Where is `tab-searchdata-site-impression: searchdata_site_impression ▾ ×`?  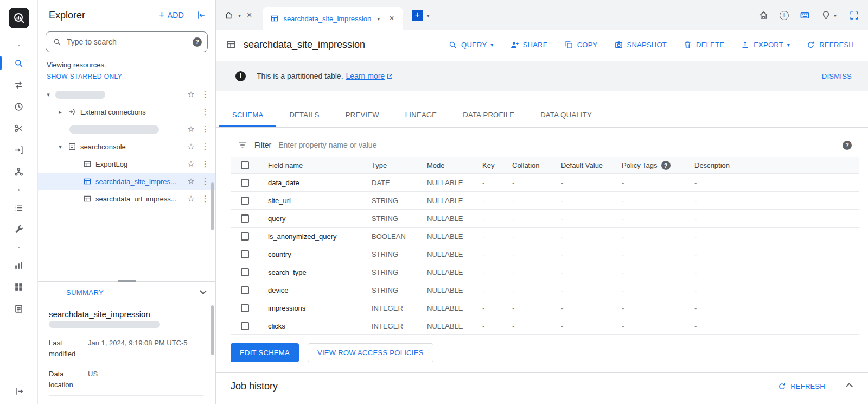
tab-searchdata-site-impression: searchdata_site_impression ▾ × is located at coordinates (333, 18).